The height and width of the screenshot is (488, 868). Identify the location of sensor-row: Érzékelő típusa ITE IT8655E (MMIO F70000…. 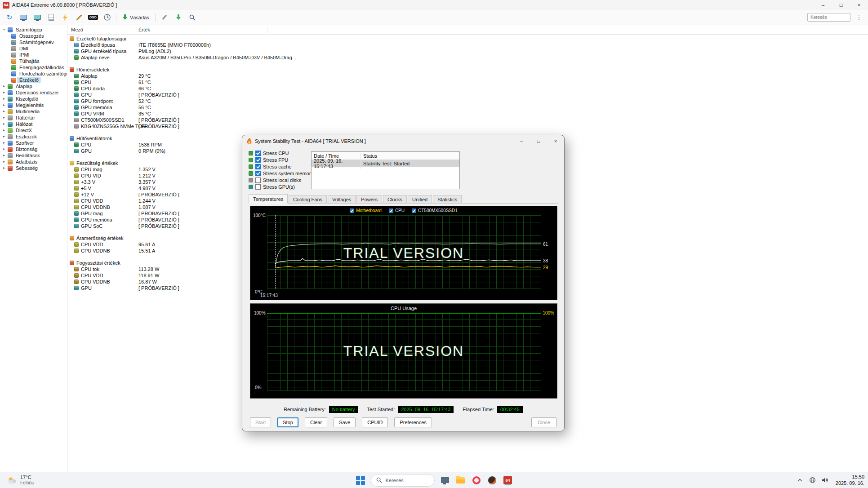
(467, 45).